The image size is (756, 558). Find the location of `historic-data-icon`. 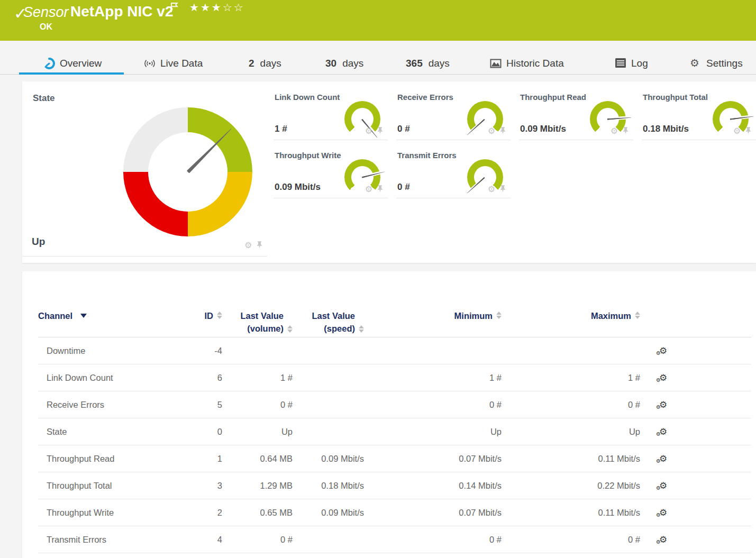

historic-data-icon is located at coordinates (496, 63).